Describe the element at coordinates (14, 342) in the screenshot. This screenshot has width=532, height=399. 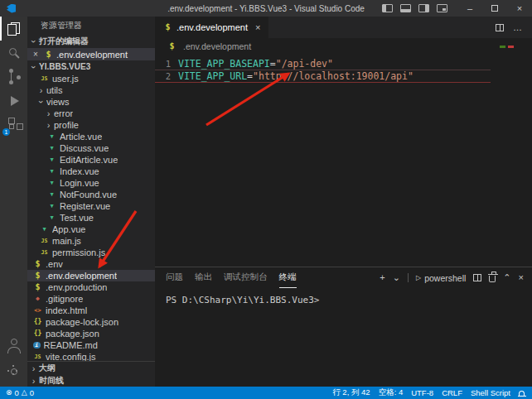
I see `person-icon` at that location.